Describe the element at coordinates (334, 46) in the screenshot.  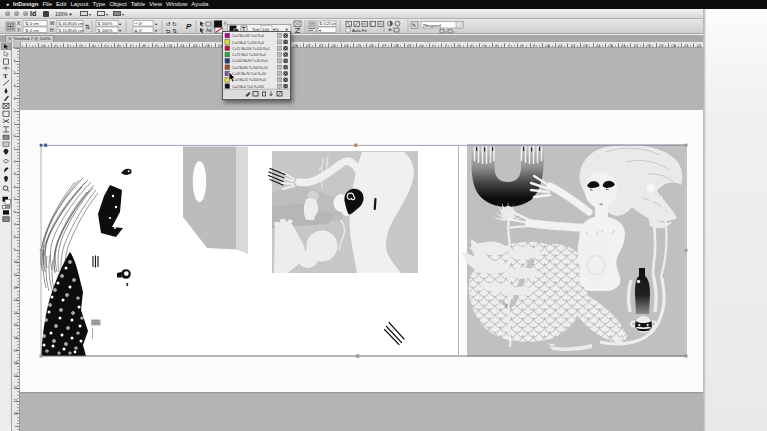
I see `svg-text: 23` at that location.